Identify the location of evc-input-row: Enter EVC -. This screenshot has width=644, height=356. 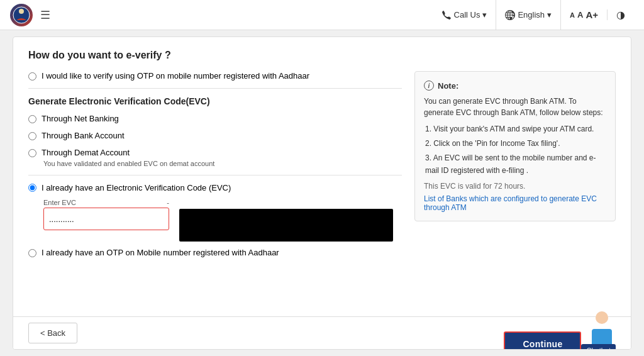
(223, 220).